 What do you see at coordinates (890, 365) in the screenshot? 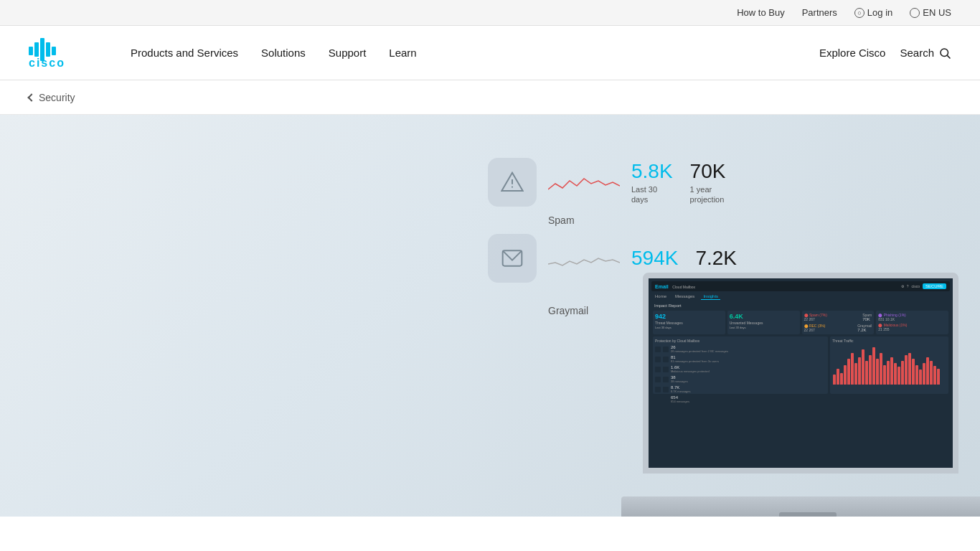
I see `threat-section: Threat Traffic` at bounding box center [890, 365].